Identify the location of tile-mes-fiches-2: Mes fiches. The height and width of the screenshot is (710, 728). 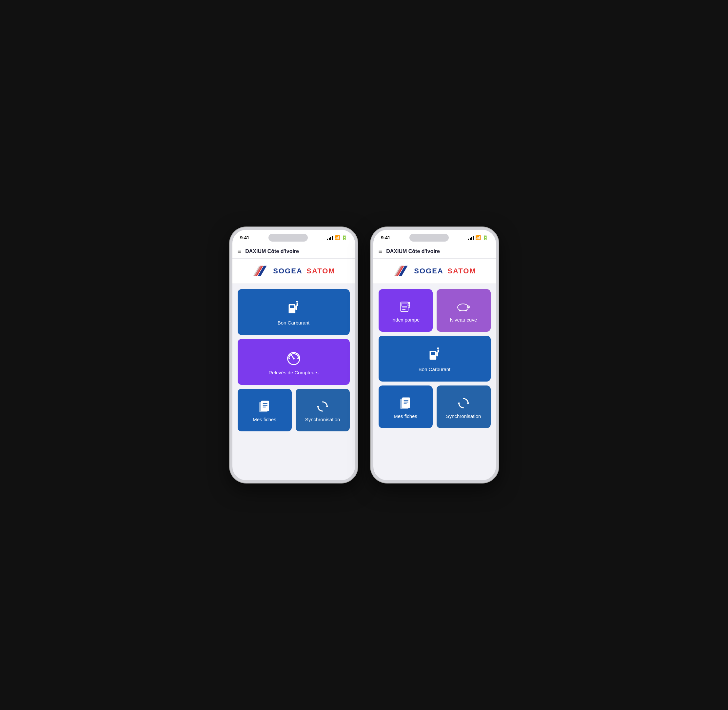
(406, 407).